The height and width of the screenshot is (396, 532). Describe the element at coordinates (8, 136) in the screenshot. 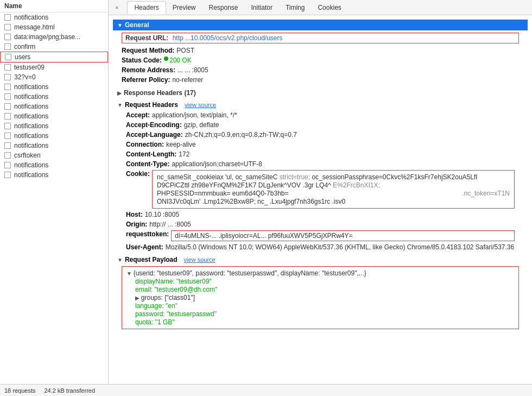

I see `checkbox-notifications7` at that location.